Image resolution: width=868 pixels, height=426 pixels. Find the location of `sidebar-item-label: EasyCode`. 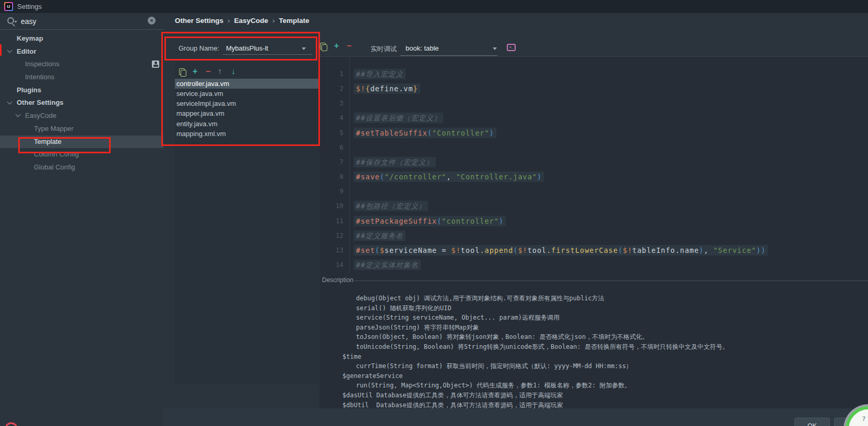

sidebar-item-label: EasyCode is located at coordinates (81, 116).